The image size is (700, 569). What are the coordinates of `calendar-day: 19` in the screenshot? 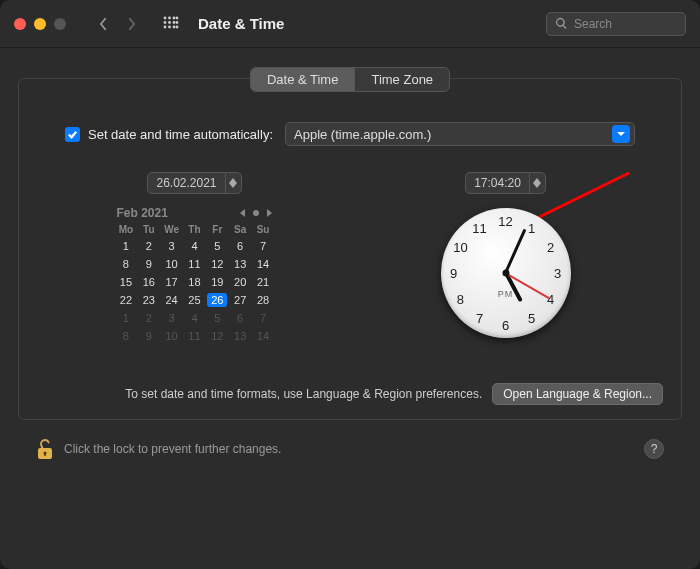 It's located at (218, 282).